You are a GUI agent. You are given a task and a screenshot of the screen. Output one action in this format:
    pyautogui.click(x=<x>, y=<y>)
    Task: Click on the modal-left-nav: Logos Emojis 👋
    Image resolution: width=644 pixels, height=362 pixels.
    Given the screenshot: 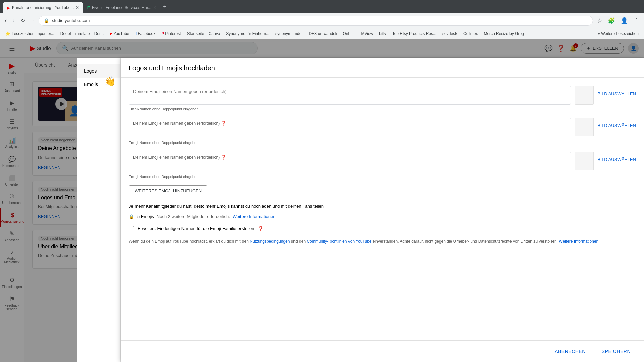 What is the action you would take?
    pyautogui.click(x=99, y=210)
    